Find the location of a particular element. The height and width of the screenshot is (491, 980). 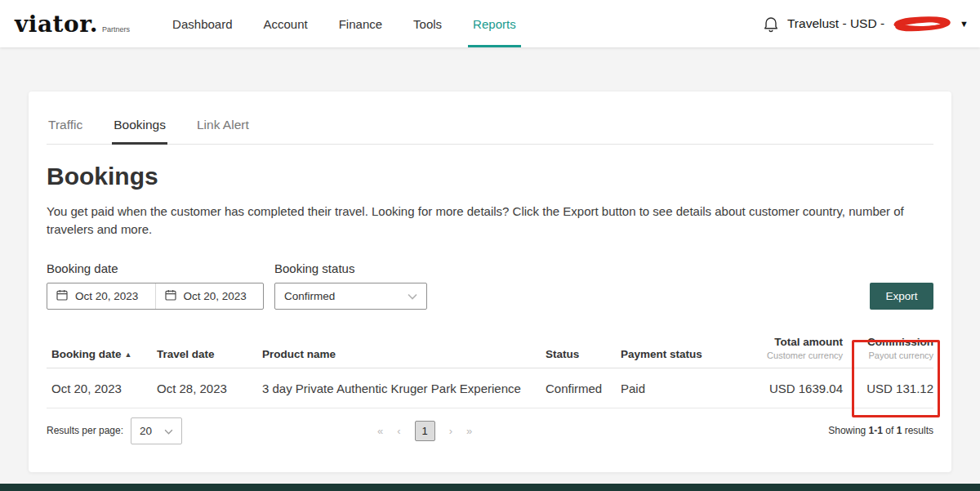

nav-account: Account is located at coordinates (286, 24).